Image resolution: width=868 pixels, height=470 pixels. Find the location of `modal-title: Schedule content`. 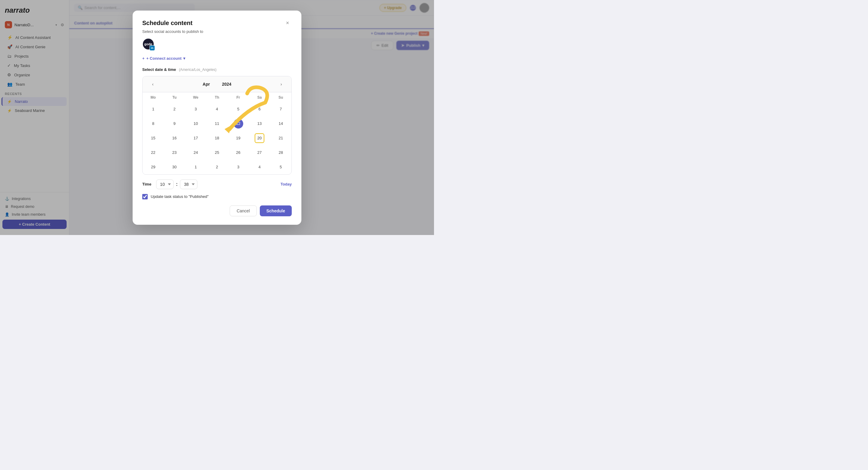

modal-title: Schedule content is located at coordinates (167, 23).